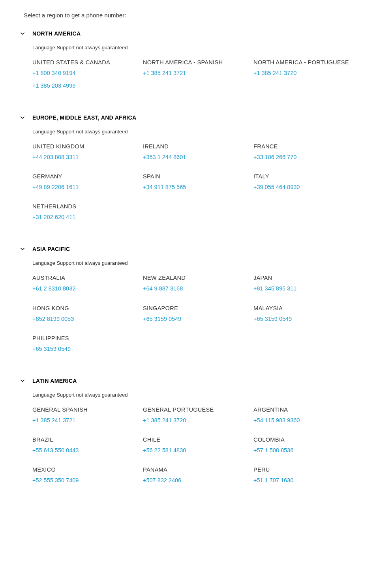 The height and width of the screenshot is (588, 381). Describe the element at coordinates (198, 446) in the screenshot. I see `country-item: CHILE+56 22 581 4830` at that location.